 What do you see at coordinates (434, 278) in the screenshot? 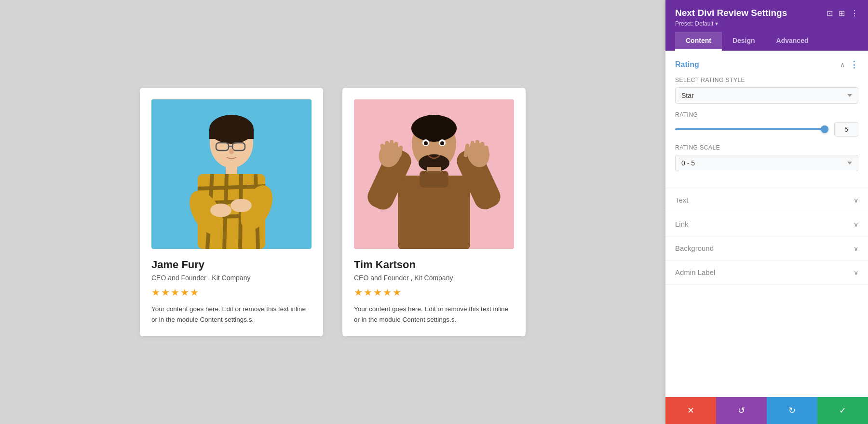
I see `card-2-title: CEO and Founder , Kit Company` at bounding box center [434, 278].